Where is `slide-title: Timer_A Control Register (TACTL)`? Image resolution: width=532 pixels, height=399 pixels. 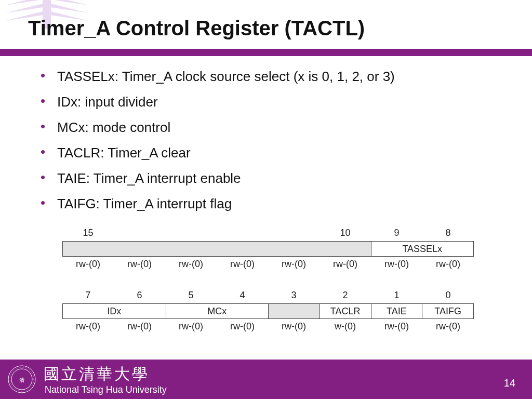 slide-title: Timer_A Control Register (TACTL) is located at coordinates (196, 28).